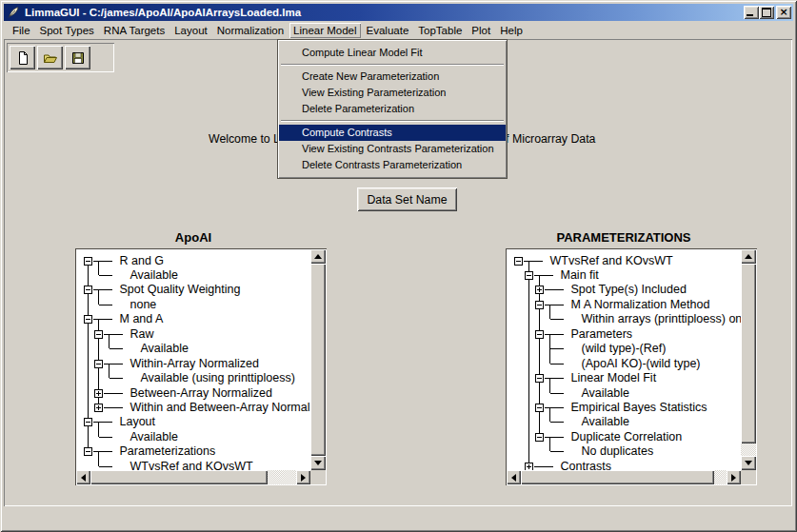 This screenshot has height=532, width=797. Describe the element at coordinates (193, 478) in the screenshot. I see `left-tree-horizontal-scrollbar` at that location.